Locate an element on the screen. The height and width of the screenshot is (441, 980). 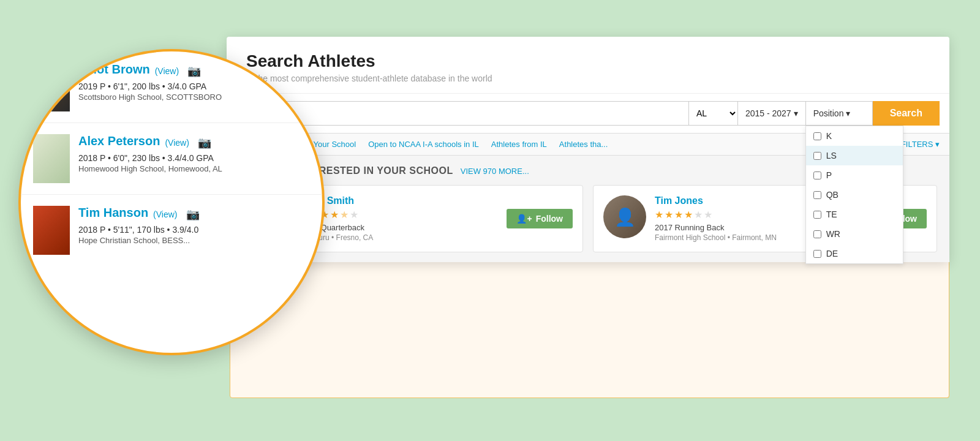
year-range-label: 2015 - 2027 is located at coordinates (768, 113).